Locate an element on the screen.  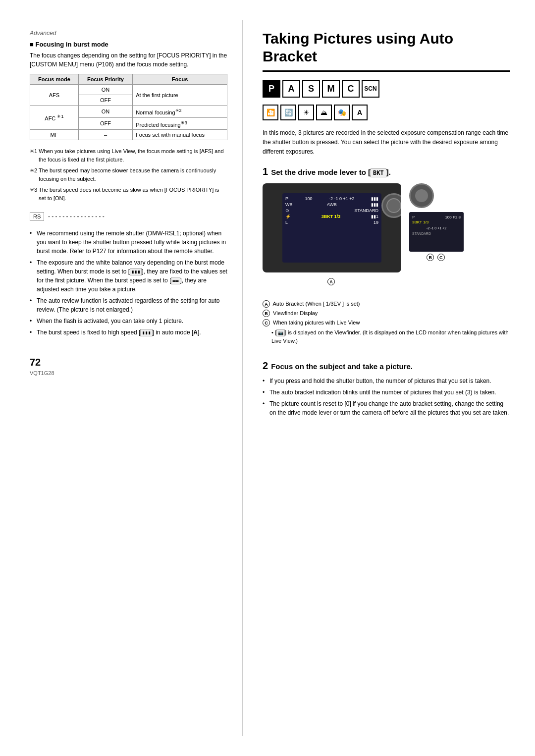
focus-predicted: Predicted focusing✳3 is located at coordinates (180, 124).